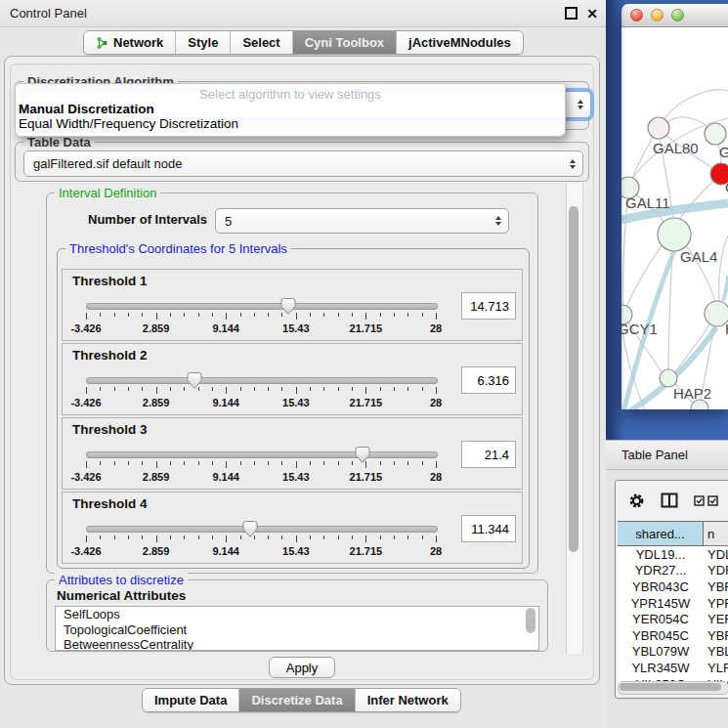 Image resolution: width=728 pixels, height=728 pixels. I want to click on tab-label: Discretize Data, so click(297, 700).